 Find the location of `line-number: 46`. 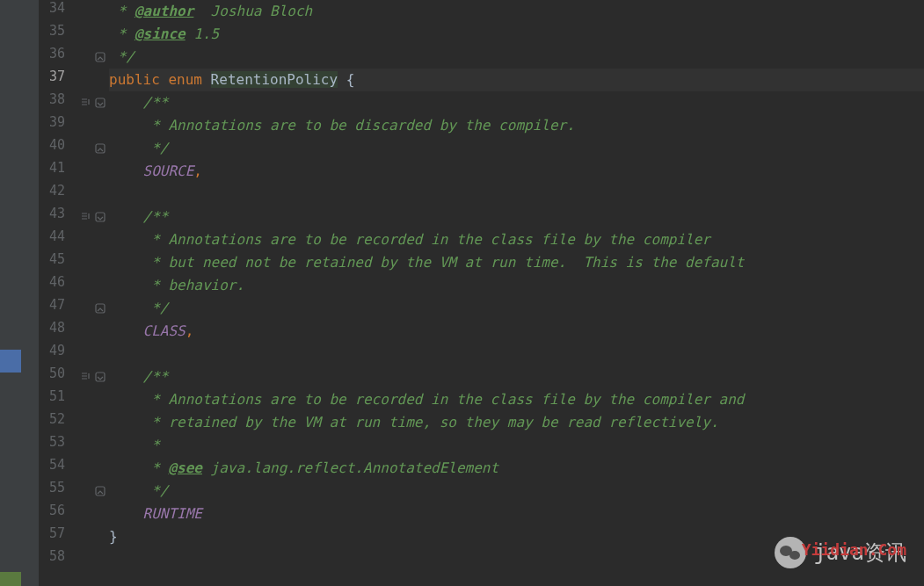

line-number: 46 is located at coordinates (56, 286).